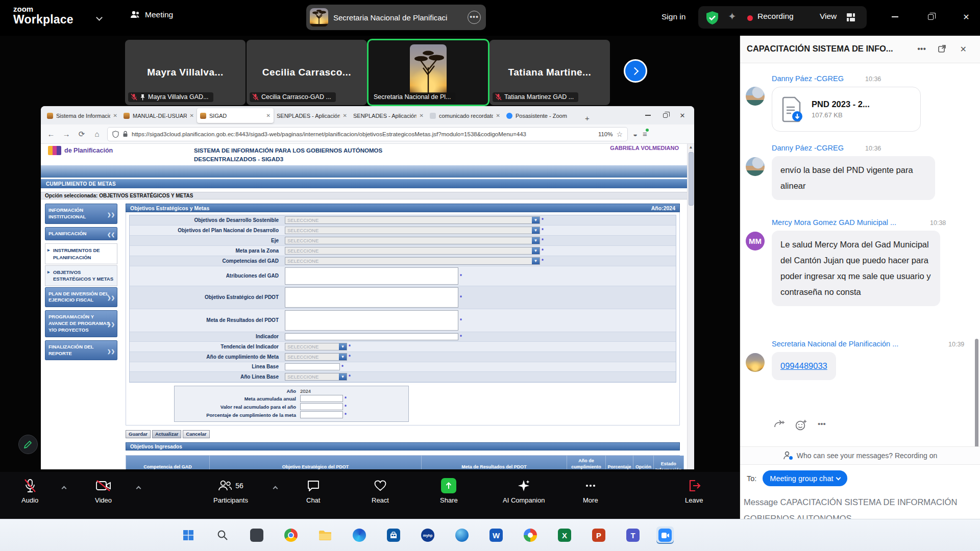  What do you see at coordinates (188, 535) in the screenshot?
I see `start-button` at bounding box center [188, 535].